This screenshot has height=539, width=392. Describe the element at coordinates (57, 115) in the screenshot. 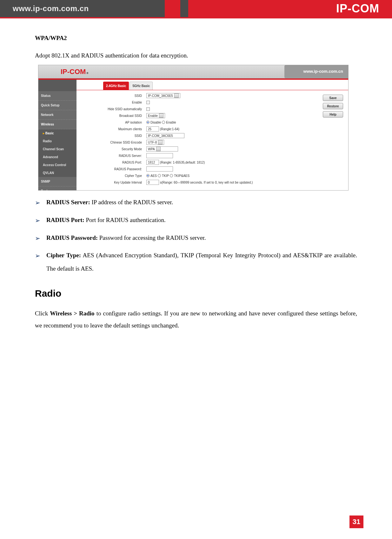

I see `nav-network: Network` at that location.